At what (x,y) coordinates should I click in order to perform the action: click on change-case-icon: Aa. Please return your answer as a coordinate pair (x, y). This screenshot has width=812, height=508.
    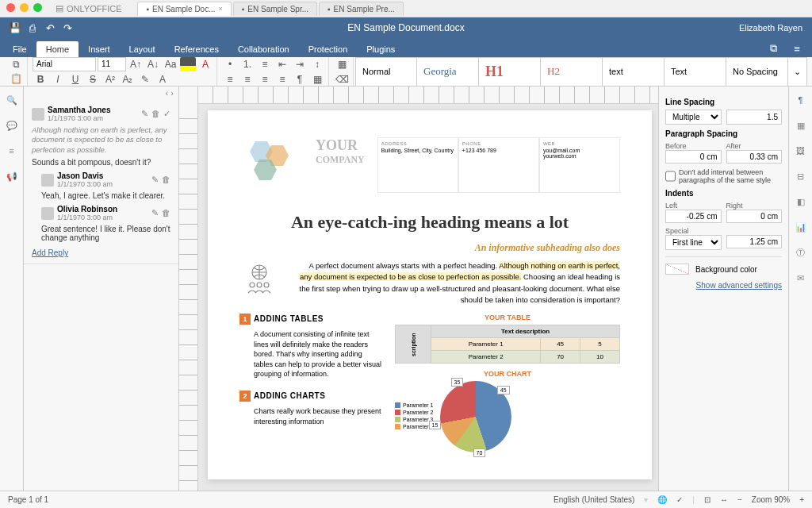
    Looking at the image, I should click on (170, 64).